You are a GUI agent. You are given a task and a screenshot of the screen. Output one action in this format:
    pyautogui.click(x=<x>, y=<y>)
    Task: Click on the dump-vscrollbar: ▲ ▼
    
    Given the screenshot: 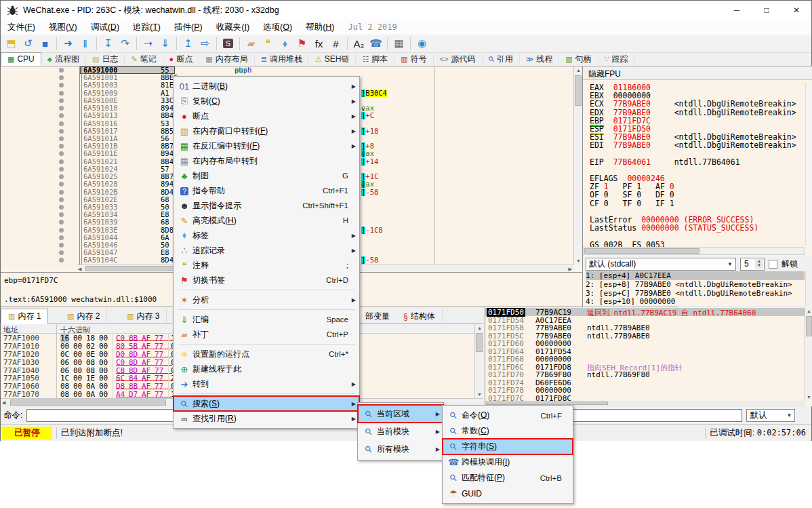 What is the action you would take?
    pyautogui.click(x=479, y=361)
    